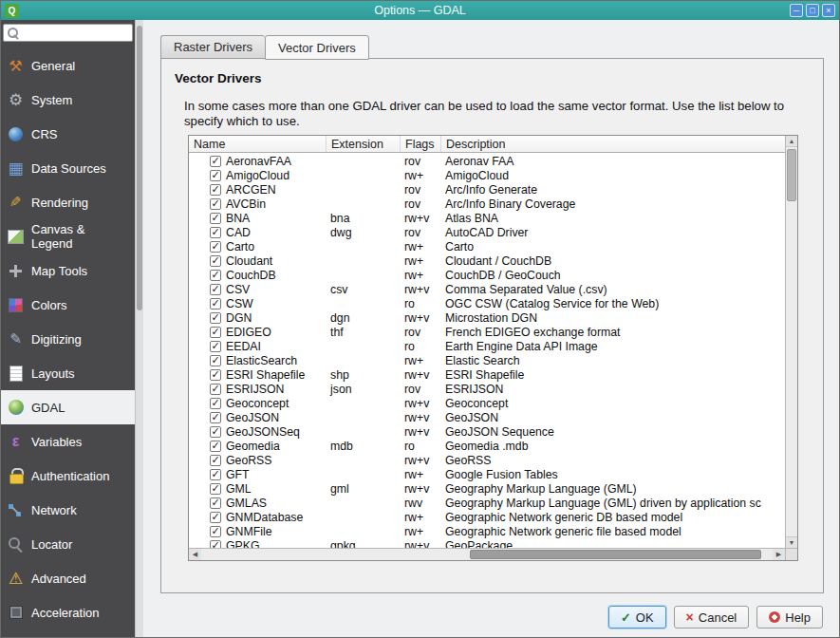 The image size is (840, 638). What do you see at coordinates (68, 134) in the screenshot?
I see `sidebar-item-crs: CRS` at bounding box center [68, 134].